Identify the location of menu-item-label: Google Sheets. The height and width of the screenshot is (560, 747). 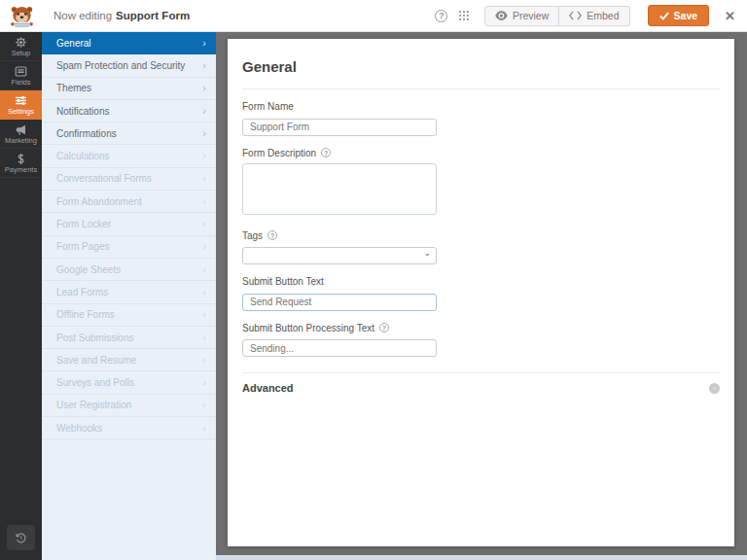
(89, 270).